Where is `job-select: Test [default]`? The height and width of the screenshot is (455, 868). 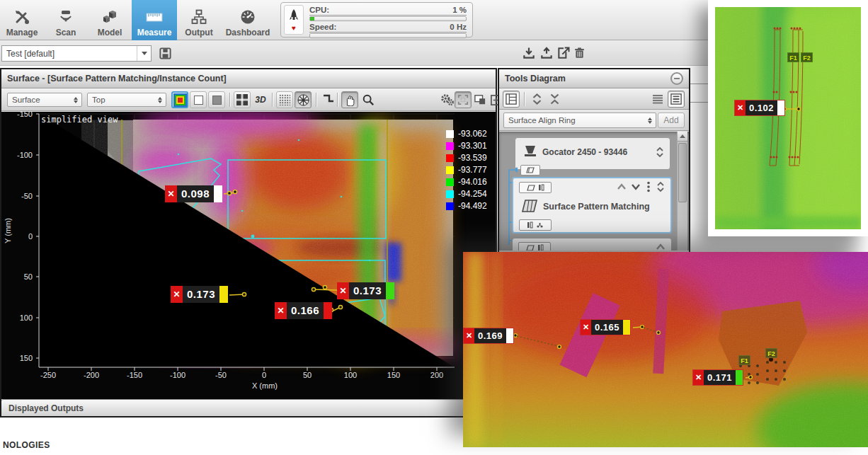
job-select: Test [default] is located at coordinates (76, 54).